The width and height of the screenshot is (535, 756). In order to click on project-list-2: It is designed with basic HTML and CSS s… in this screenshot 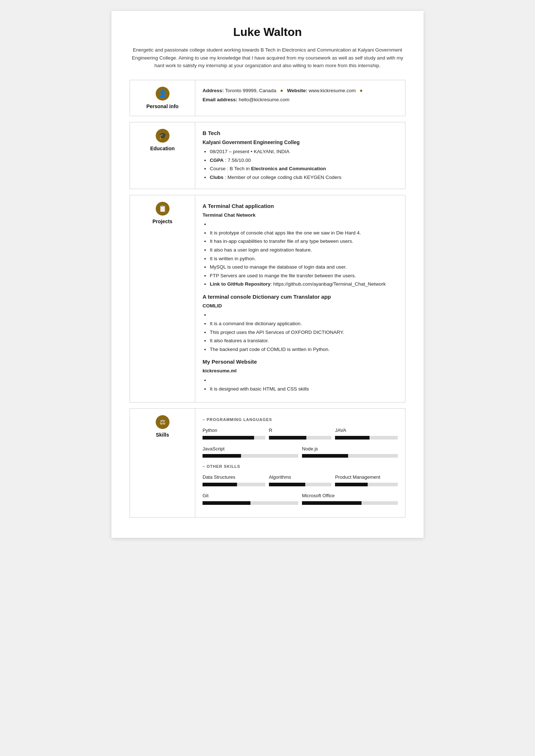, I will do `click(300, 385)`.